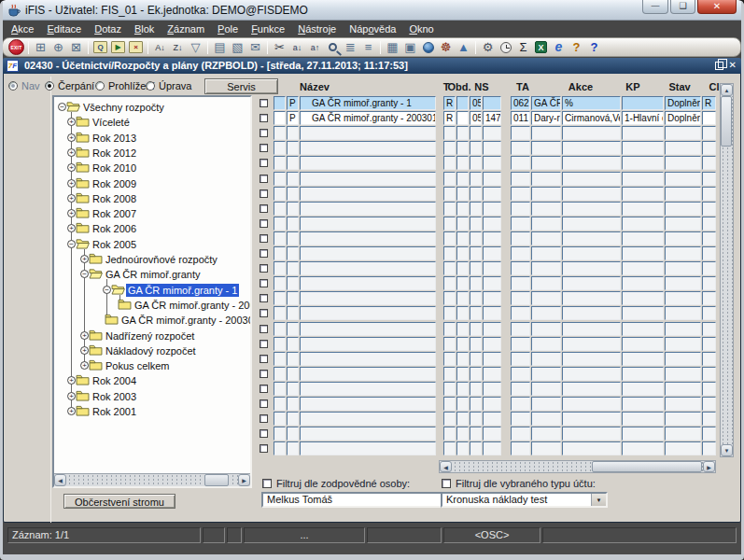 This screenshot has height=560, width=744. What do you see at coordinates (726, 271) in the screenshot?
I see `table-vscroll-track` at bounding box center [726, 271].